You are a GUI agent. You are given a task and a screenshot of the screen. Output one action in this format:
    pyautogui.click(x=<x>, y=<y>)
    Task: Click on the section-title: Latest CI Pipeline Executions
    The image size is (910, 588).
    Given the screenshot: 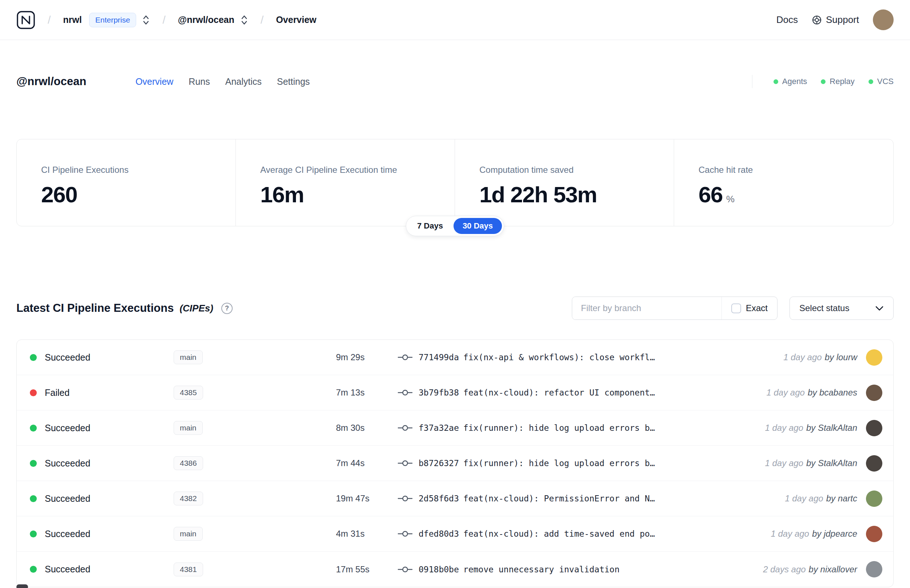 What is the action you would take?
    pyautogui.click(x=95, y=308)
    